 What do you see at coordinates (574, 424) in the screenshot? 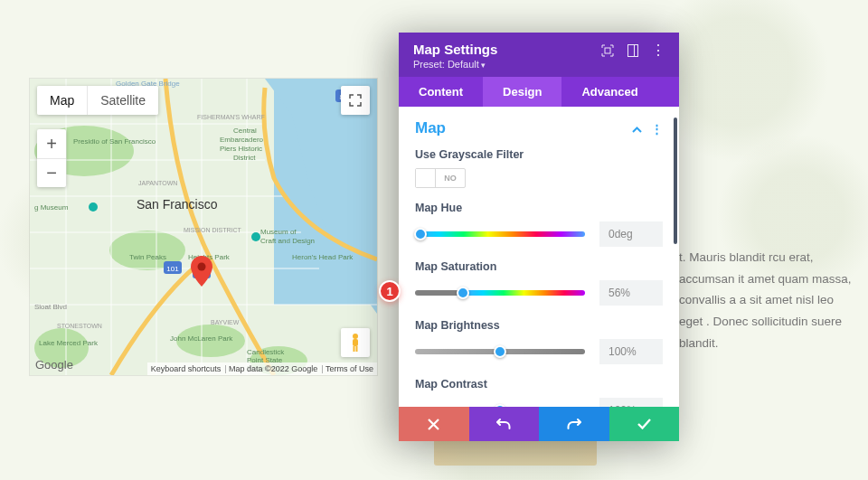
I see `redo-icon` at bounding box center [574, 424].